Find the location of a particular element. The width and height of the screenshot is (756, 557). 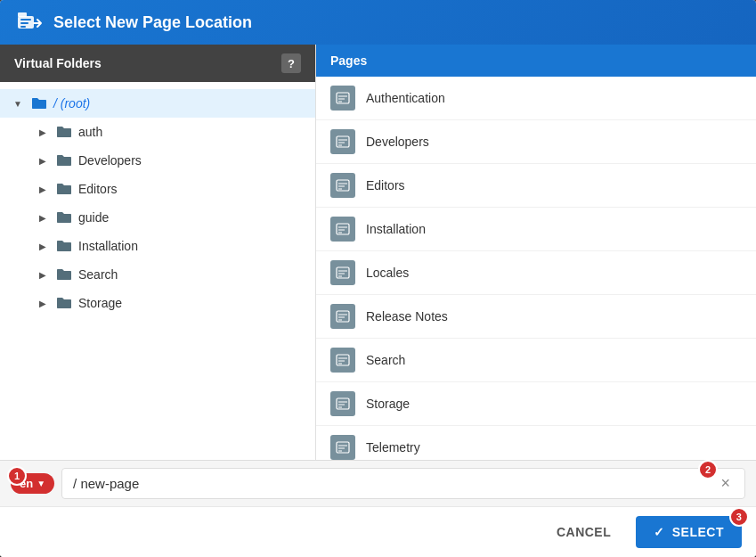

installation-page-icon is located at coordinates (343, 229).